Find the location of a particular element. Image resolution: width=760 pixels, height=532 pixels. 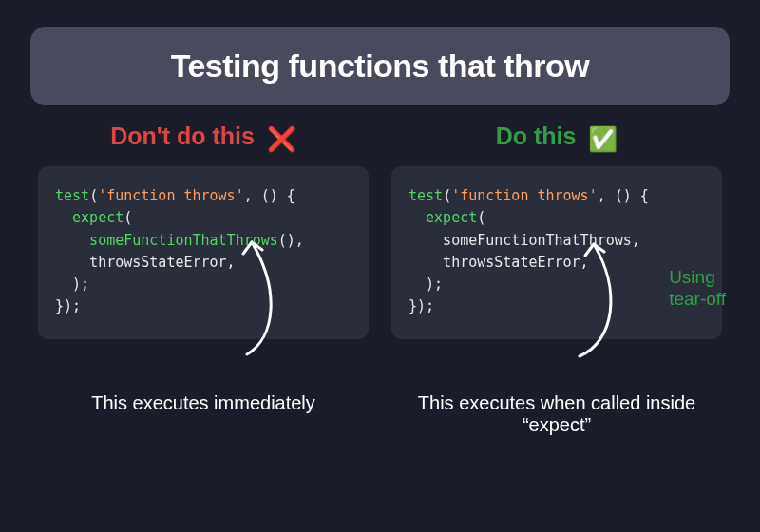

cross-mark-icon: ❌ is located at coordinates (281, 139).